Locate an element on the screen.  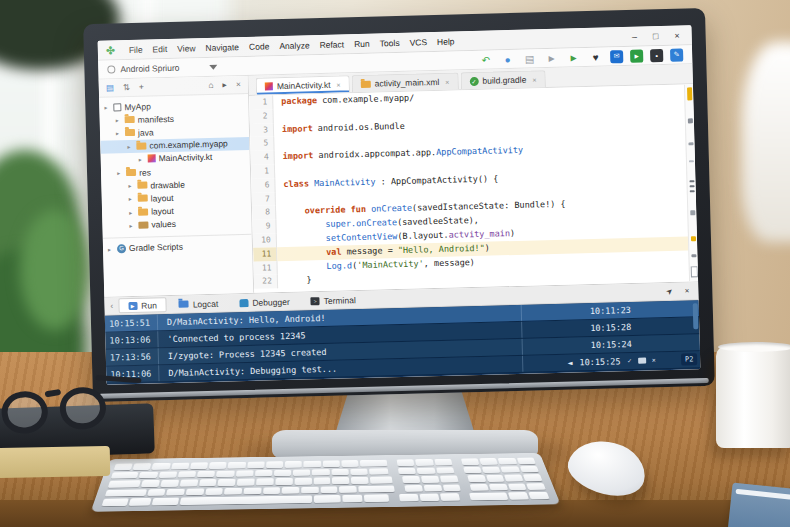
editor-tab-activity-main-xml: activity_main.xml× is located at coordinates (404, 82).